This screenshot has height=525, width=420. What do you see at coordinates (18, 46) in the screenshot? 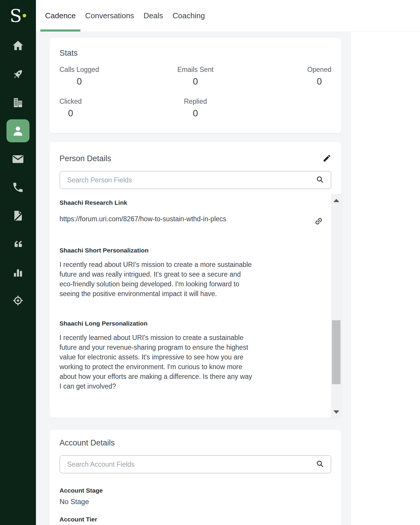
I see `sidebar-item-home` at bounding box center [18, 46].